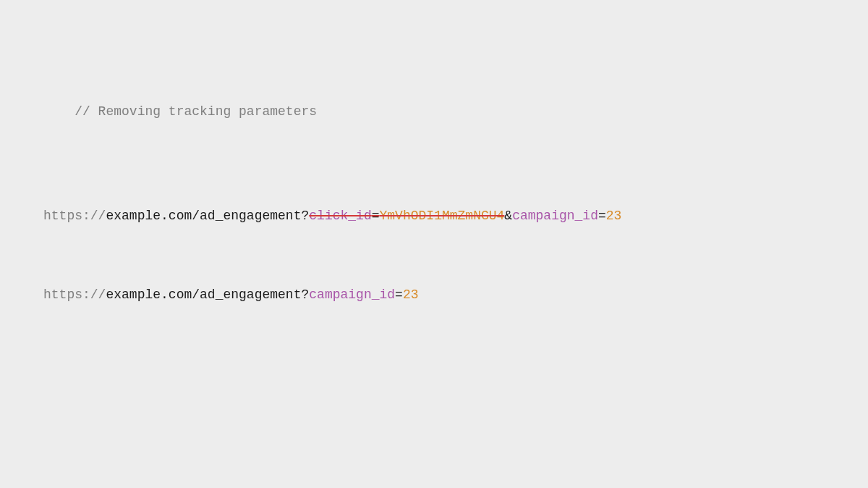 The height and width of the screenshot is (488, 868). Describe the element at coordinates (508, 216) in the screenshot. I see `ampersand: &` at that location.